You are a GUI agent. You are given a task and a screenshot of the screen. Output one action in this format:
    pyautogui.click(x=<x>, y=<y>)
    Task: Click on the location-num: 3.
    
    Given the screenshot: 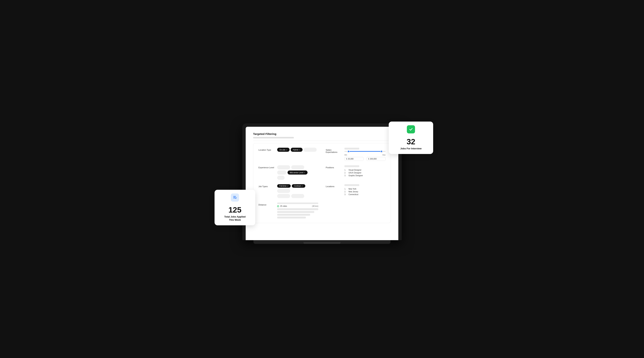 What is the action you would take?
    pyautogui.click(x=346, y=194)
    